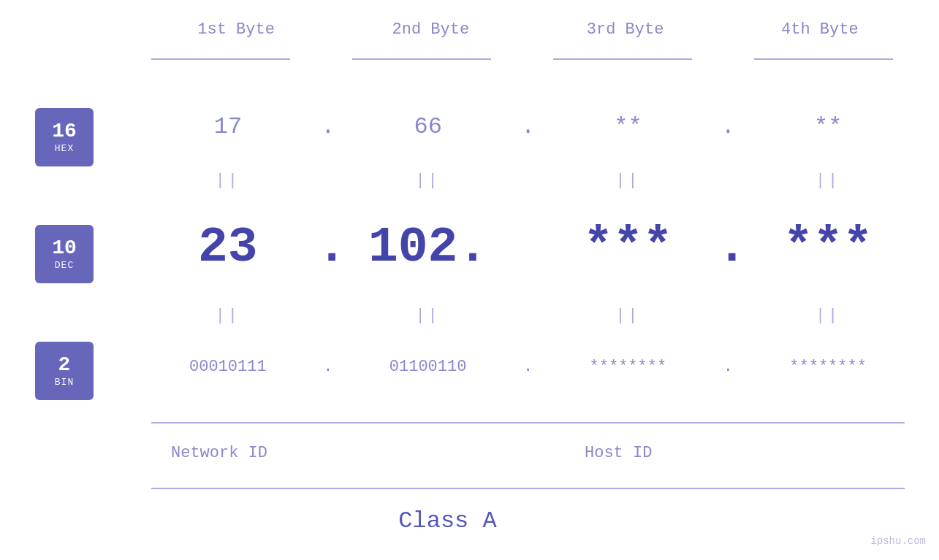 This screenshot has width=939, height=560. I want to click on sep-cell-3: ||, so click(628, 181).